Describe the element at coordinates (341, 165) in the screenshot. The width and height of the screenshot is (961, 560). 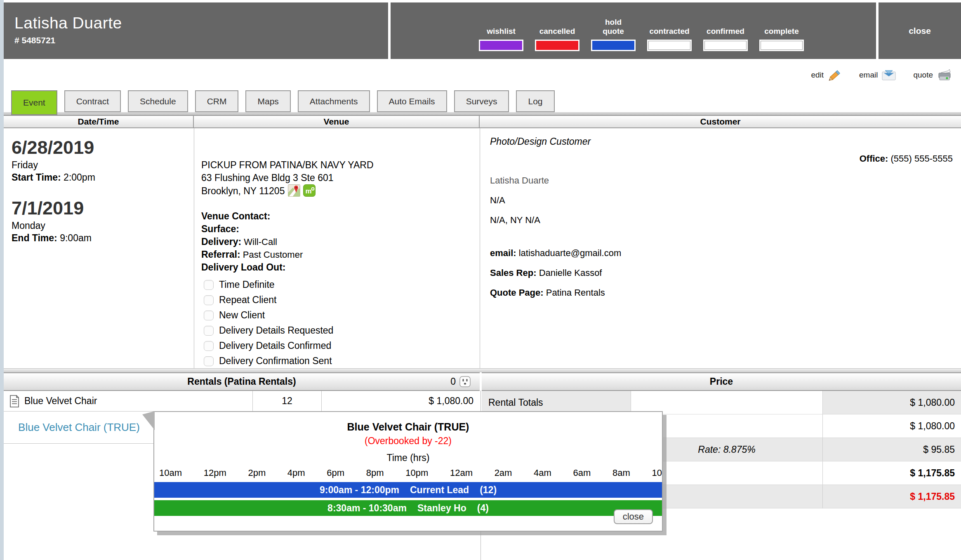
I see `venue-name: PICKUP FROM PATINA/BK NAVY YARD` at that location.